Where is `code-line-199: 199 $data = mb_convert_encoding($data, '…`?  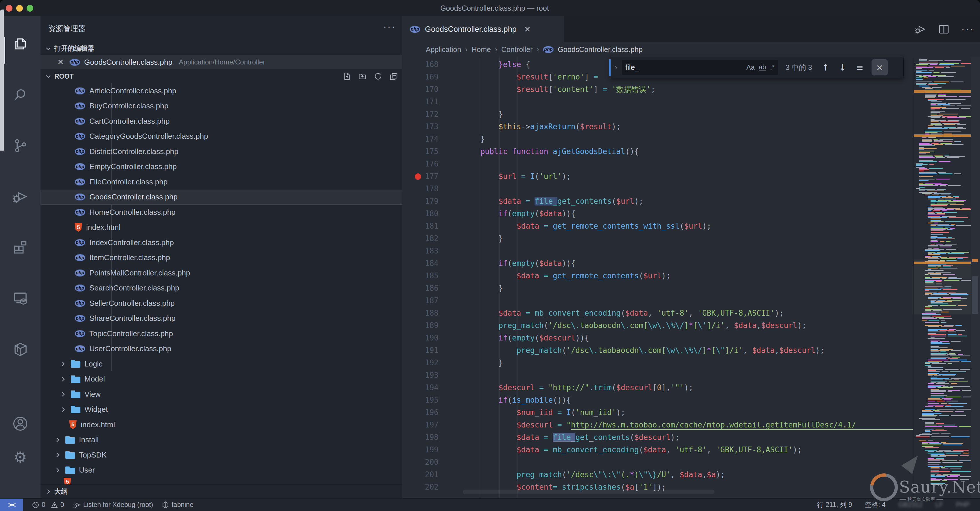
code-line-199: 199 $data = mb_convert_encoding($data, '… is located at coordinates (657, 450).